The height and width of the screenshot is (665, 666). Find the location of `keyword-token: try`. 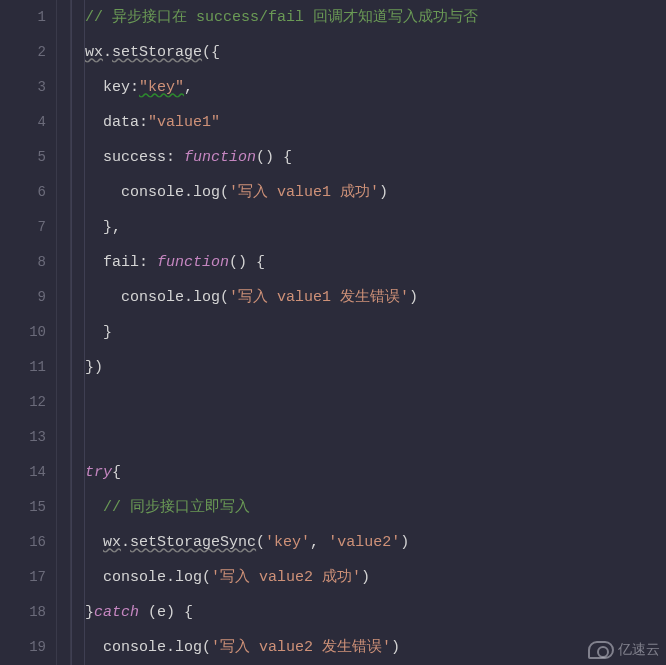

keyword-token: try is located at coordinates (98, 472).